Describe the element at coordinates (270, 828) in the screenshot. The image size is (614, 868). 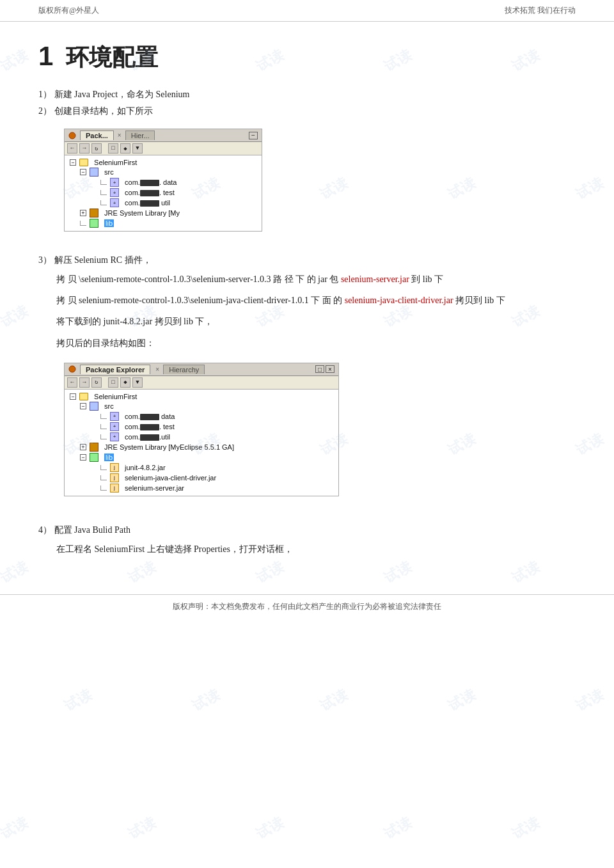
I see `watermark-33: 试读` at that location.